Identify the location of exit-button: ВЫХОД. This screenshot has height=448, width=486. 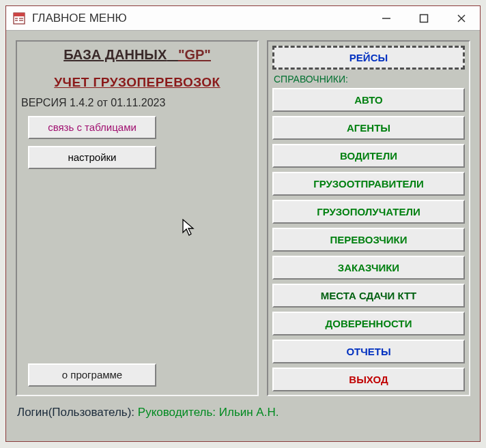
(369, 379).